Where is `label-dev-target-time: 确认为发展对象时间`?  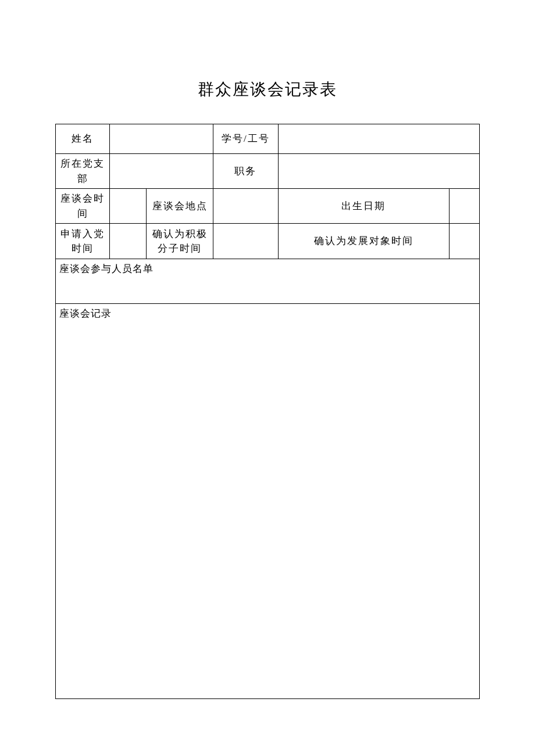 label-dev-target-time: 确认为发展对象时间 is located at coordinates (364, 242).